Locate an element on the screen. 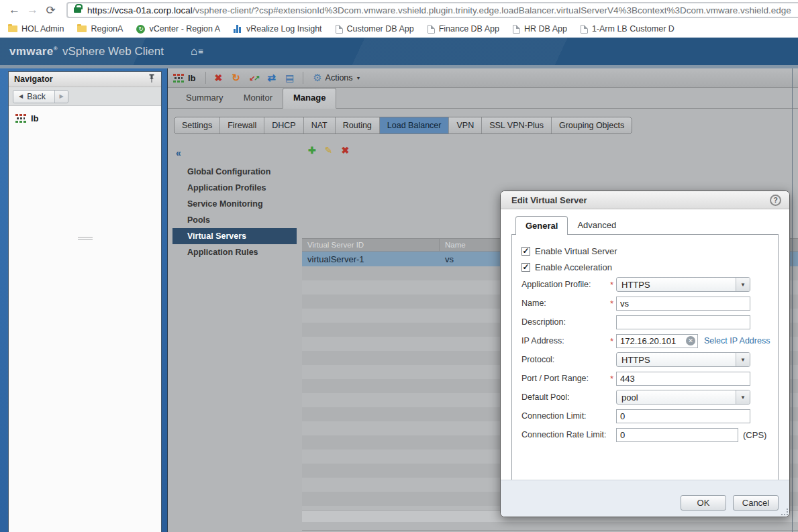  pin-icon is located at coordinates (152, 79).